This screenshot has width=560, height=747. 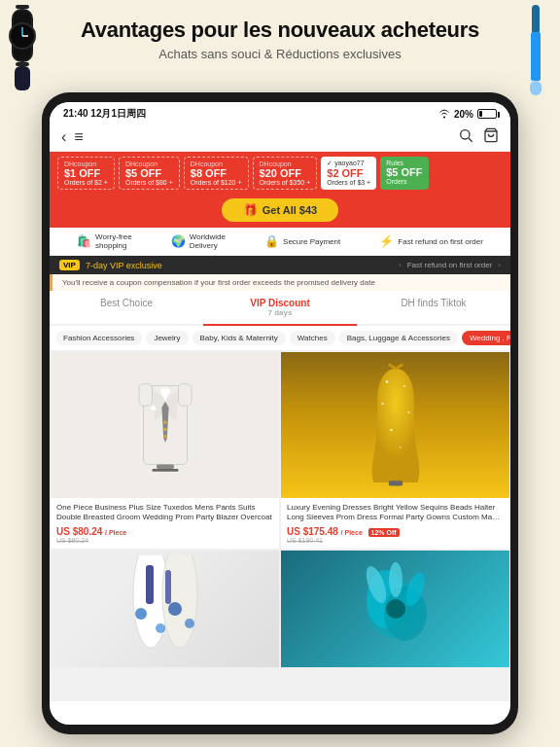 I want to click on cat-jewelry: Jewelry, so click(x=167, y=338).